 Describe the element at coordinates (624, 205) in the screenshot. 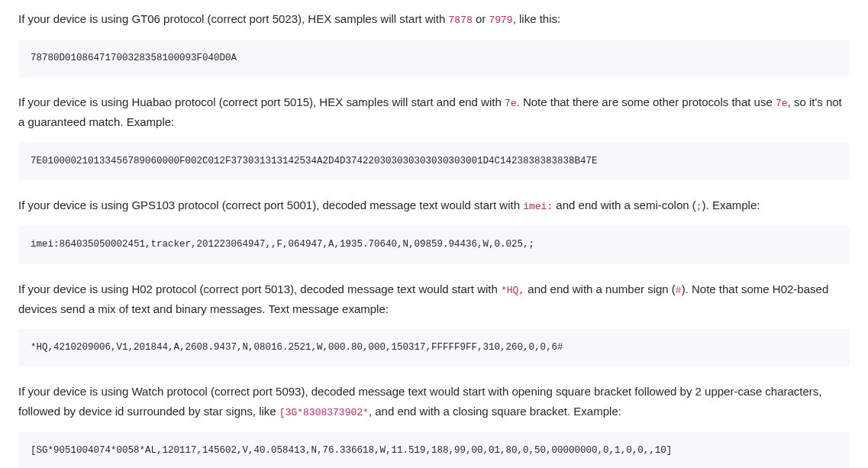

I see `text: and end with a semi-colon (` at that location.